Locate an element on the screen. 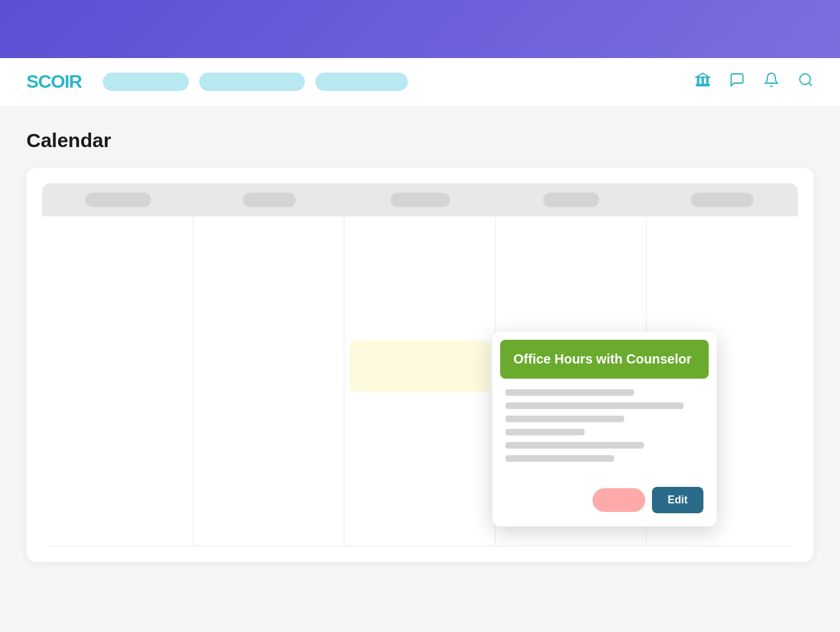 This screenshot has height=632, width=840. chat-icon is located at coordinates (737, 82).